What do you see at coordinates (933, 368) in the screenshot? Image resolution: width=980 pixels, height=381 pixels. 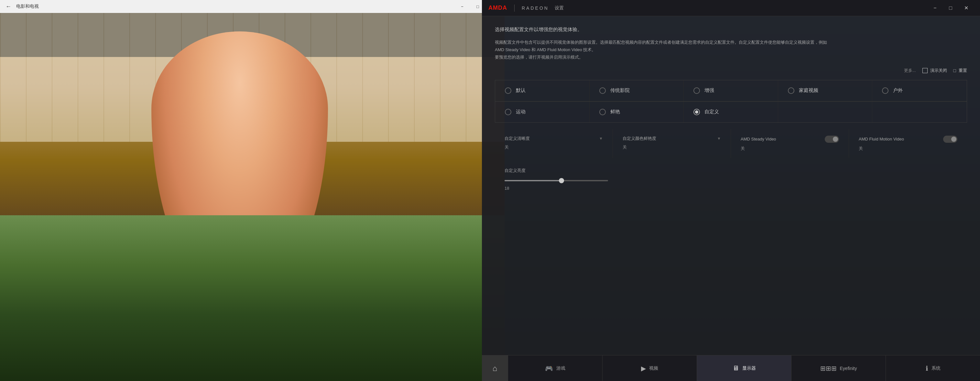 I see `nav-system: ℹ 系统` at bounding box center [933, 368].